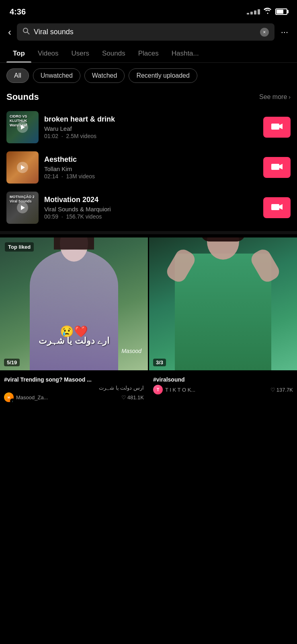 This screenshot has width=297, height=644. I want to click on battery-icon, so click(281, 12).